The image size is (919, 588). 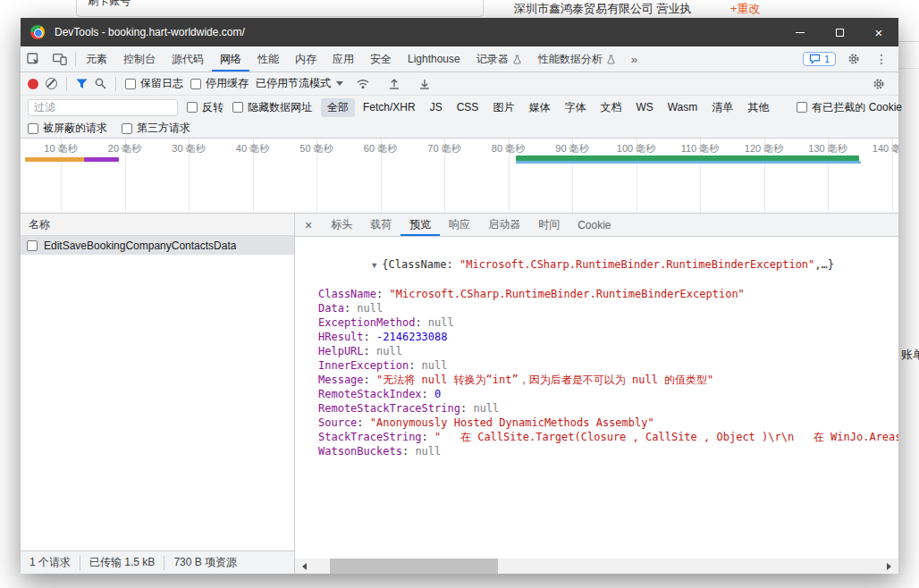 I want to click on filter-type-Wasm: Wasm, so click(x=683, y=107).